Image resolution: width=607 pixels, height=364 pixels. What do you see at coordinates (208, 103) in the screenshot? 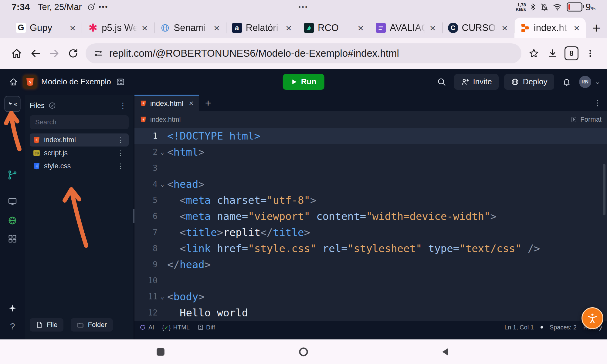
I see `editor-new-tab-button: +` at bounding box center [208, 103].